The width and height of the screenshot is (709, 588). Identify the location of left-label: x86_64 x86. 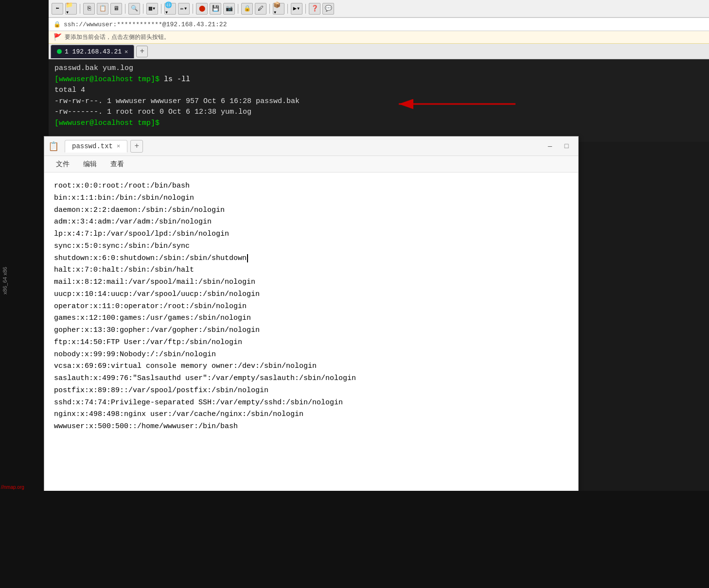
(22, 281).